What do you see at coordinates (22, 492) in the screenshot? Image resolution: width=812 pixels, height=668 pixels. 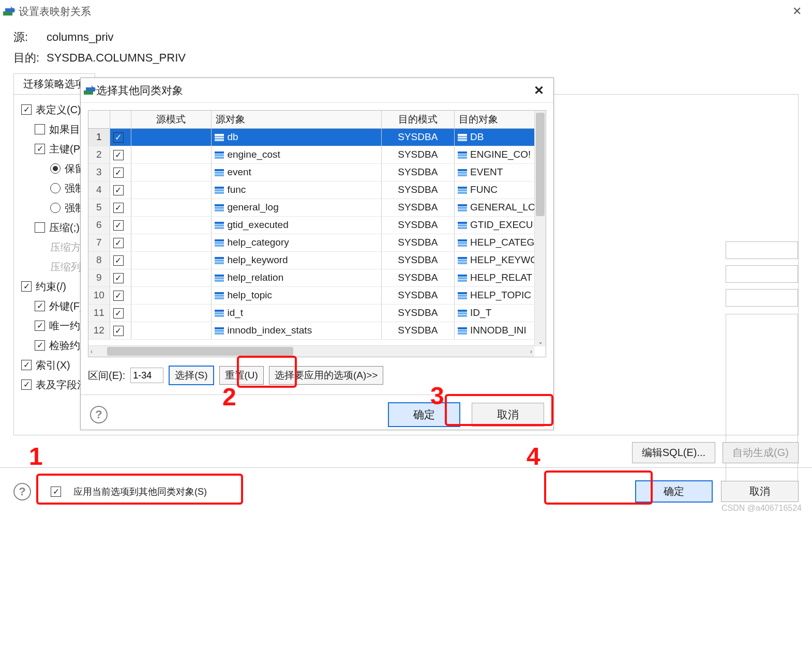 I see `help-icon: ?` at bounding box center [22, 492].